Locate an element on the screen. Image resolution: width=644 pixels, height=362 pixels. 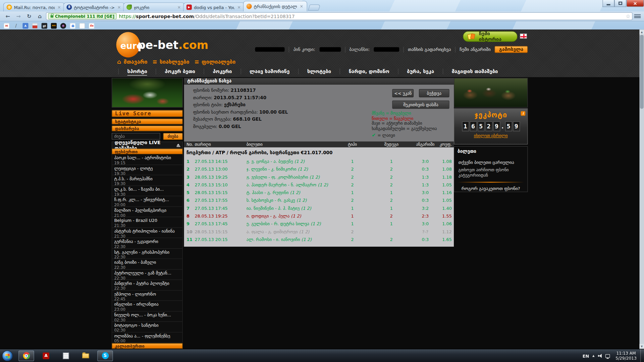
ask-question-button: შეკითხვის დასმა is located at coordinates (421, 105).